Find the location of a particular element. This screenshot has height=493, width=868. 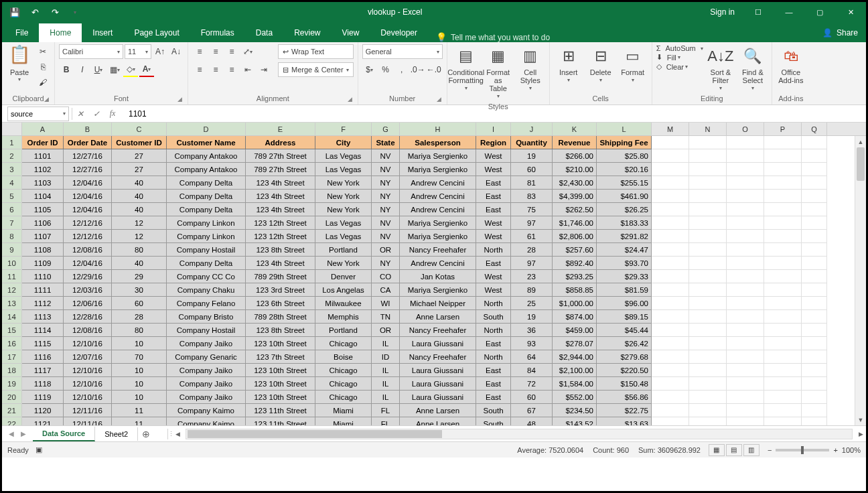

table-cell: 29 is located at coordinates (139, 277).